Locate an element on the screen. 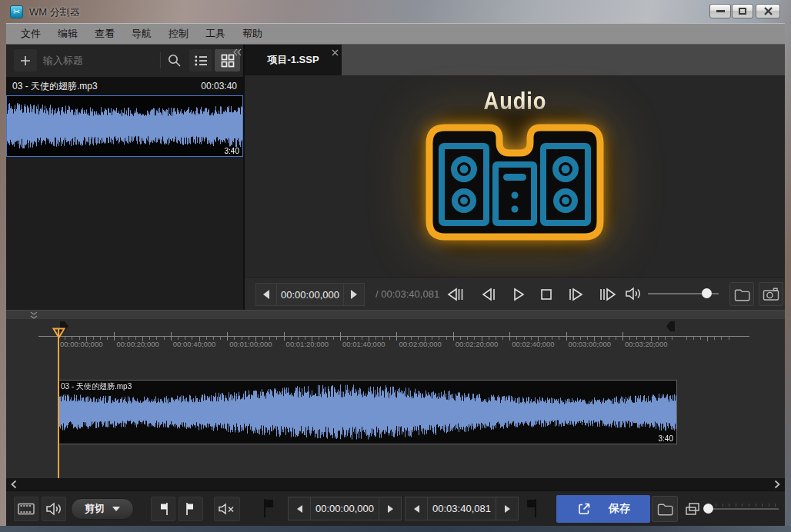 Image resolution: width=791 pixels, height=532 pixels. volume-slider-thumb is located at coordinates (706, 294).